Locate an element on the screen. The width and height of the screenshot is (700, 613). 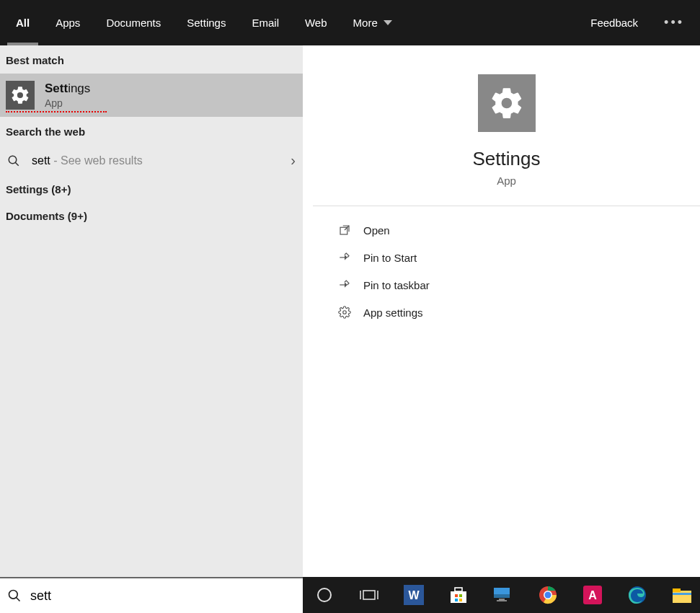
open-icon is located at coordinates (345, 230).